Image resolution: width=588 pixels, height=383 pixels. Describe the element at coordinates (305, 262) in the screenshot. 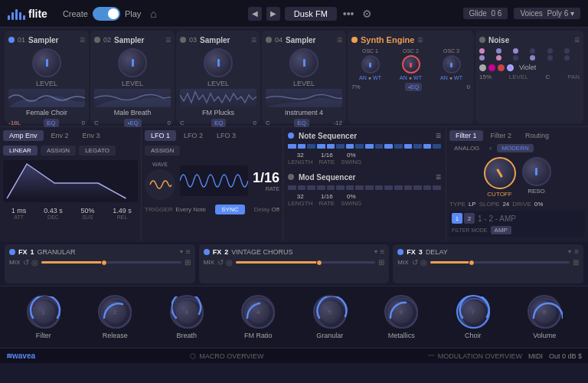

I see `fx2-slider` at that location.